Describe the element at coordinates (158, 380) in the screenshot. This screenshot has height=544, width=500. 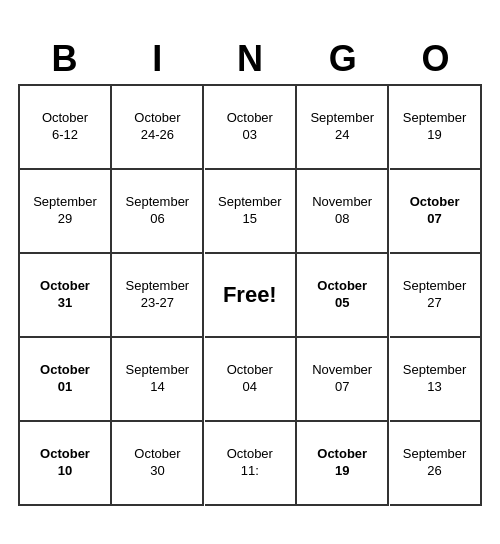
I see `bingo-cell: September14` at that location.